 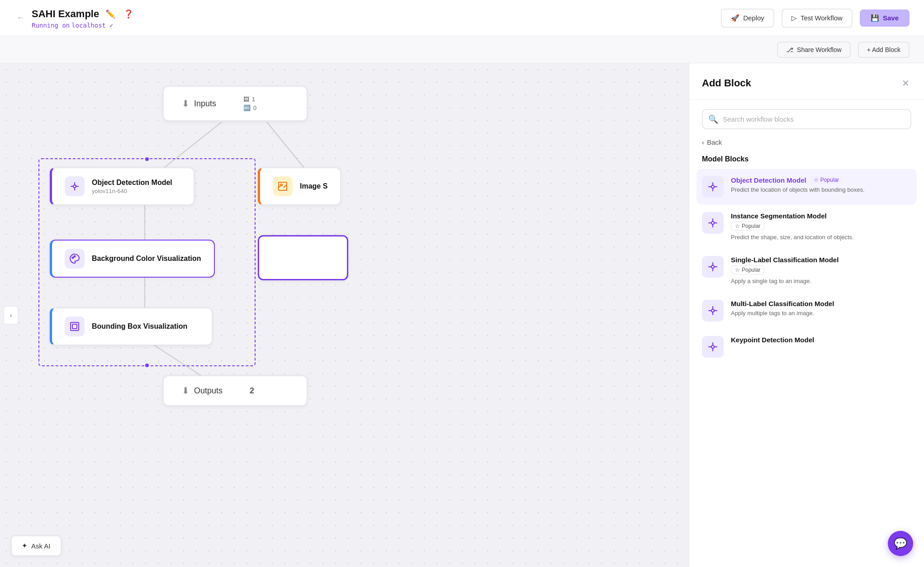 What do you see at coordinates (884, 50) in the screenshot?
I see `add-block-button: + Add Block` at bounding box center [884, 50].